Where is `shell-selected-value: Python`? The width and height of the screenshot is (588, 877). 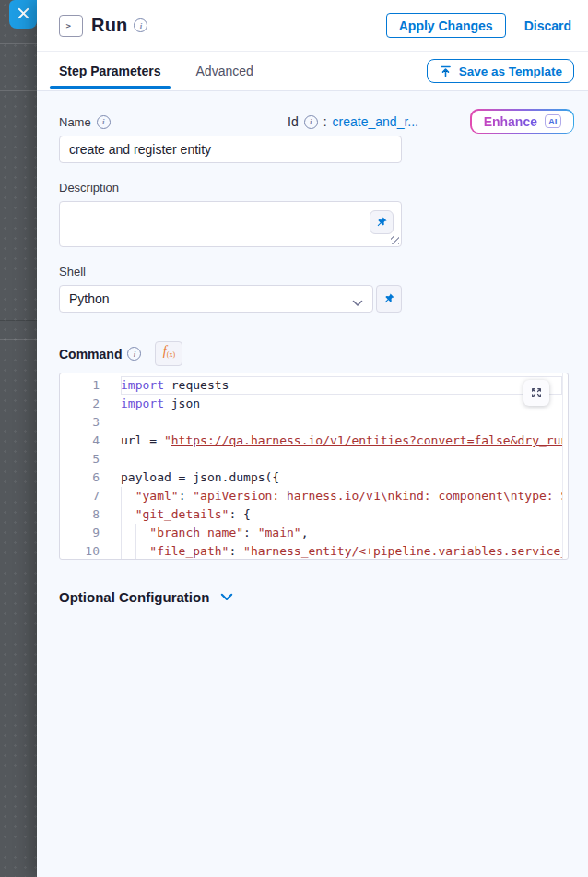
shell-selected-value: Python is located at coordinates (89, 299).